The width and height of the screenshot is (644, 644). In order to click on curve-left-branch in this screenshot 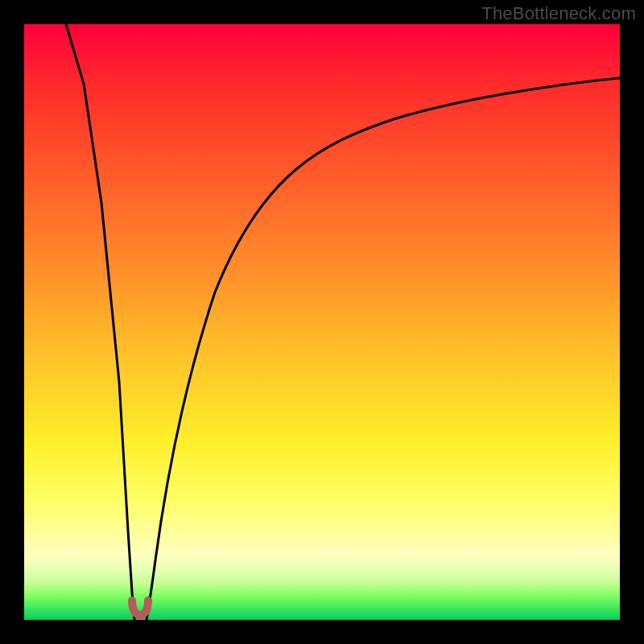, I will do `click(100, 322)`.